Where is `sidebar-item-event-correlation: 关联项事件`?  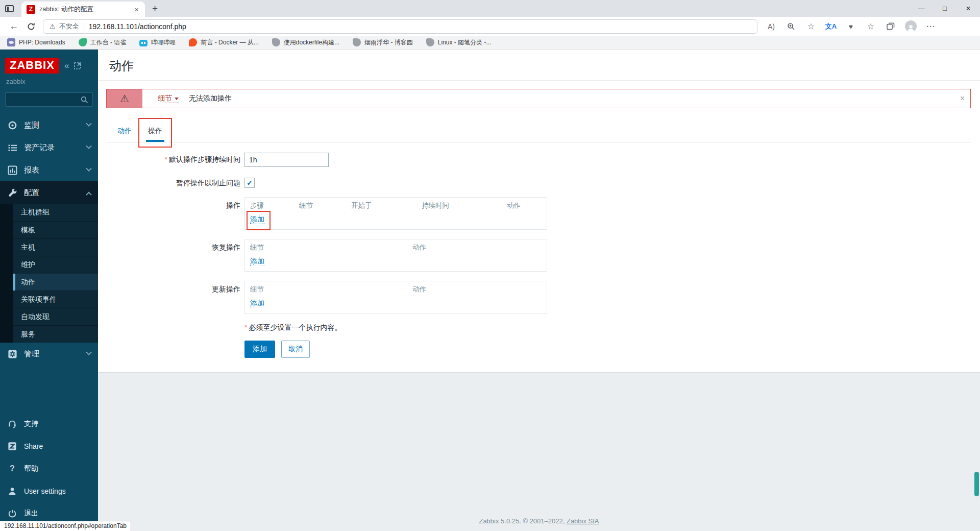
sidebar-item-event-correlation: 关联项事件 is located at coordinates (56, 299).